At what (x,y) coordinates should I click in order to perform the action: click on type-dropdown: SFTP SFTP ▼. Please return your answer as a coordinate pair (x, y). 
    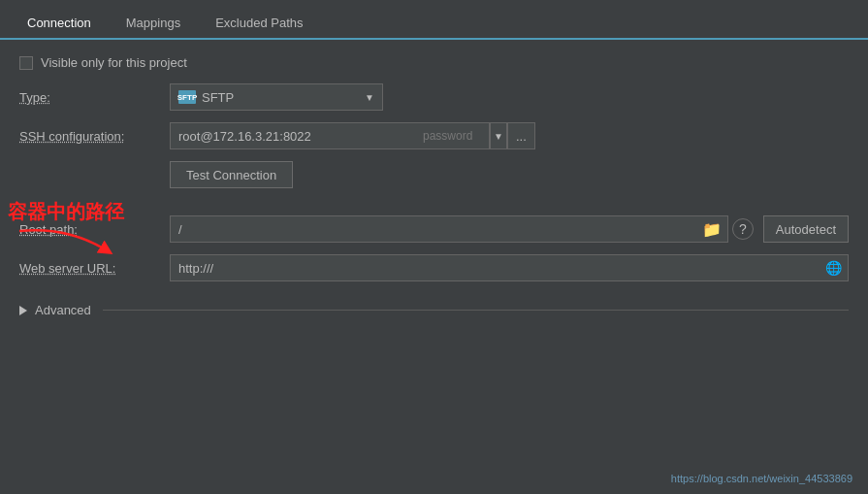
    Looking at the image, I should click on (276, 97).